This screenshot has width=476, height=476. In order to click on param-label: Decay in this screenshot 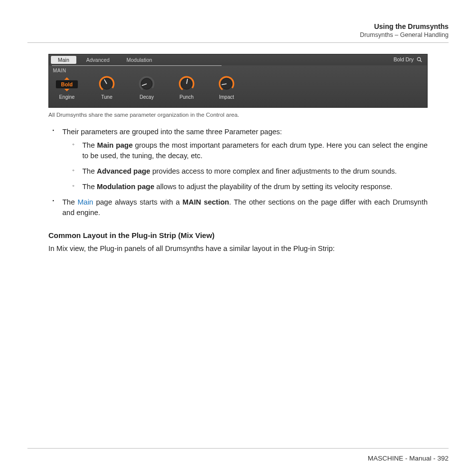, I will do `click(147, 97)`.